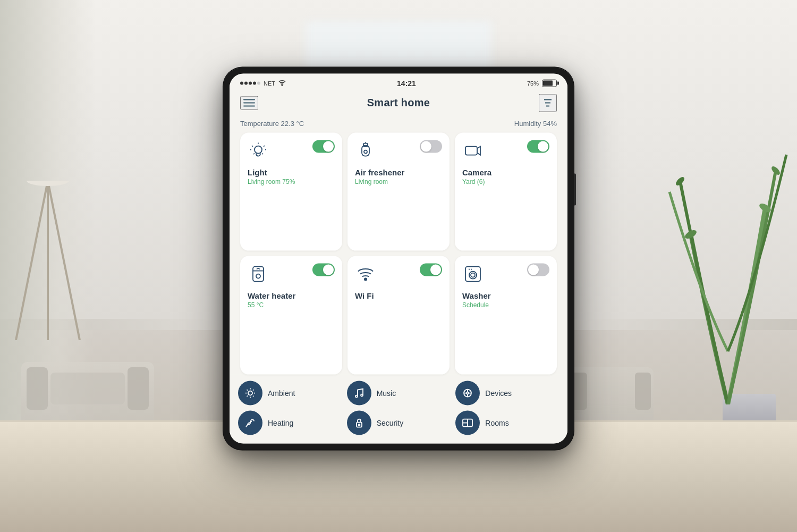 The width and height of the screenshot is (797, 532). What do you see at coordinates (324, 270) in the screenshot?
I see `water-heater-toggle` at bounding box center [324, 270].